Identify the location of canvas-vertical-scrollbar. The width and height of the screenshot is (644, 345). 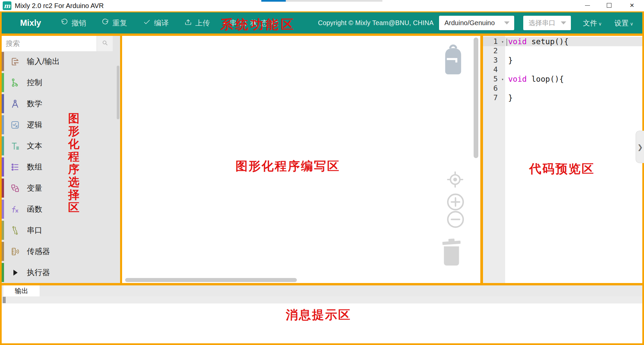
(476, 98).